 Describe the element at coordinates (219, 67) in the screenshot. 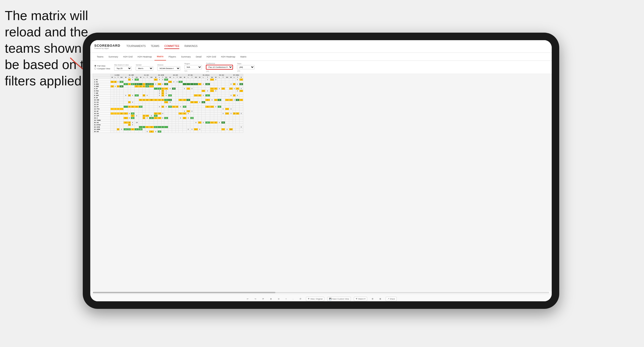

I see `conference-filter: Conference Pac-12 Conference ▾ (All) (Al…` at that location.